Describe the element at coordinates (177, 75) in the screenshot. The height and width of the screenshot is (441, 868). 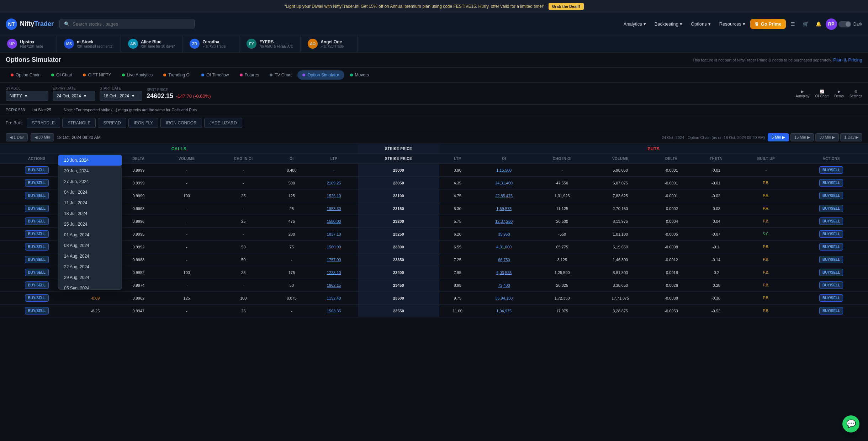
I see `tab-trending-oi: Trending OI` at that location.